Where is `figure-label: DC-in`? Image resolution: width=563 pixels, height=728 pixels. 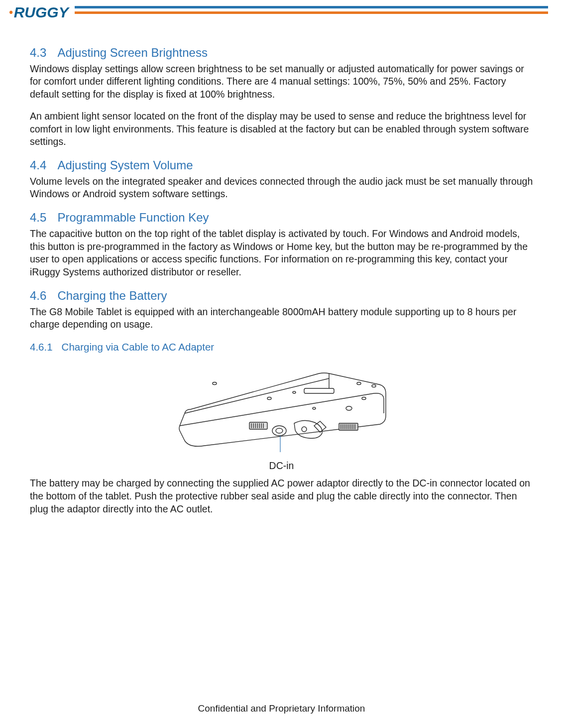
figure-label: DC-in is located at coordinates (282, 466).